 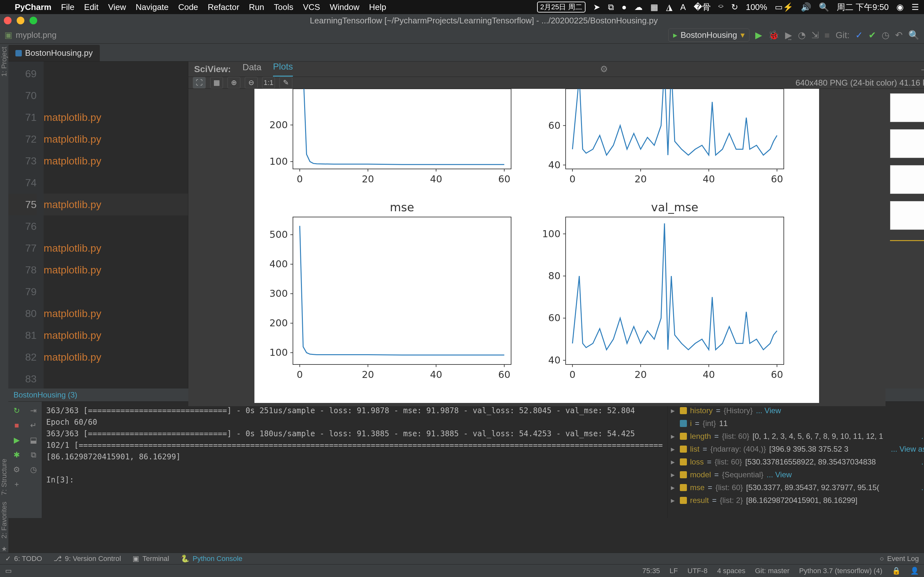 I want to click on variable-row: ▸history = {History} ... View, so click(x=797, y=411).